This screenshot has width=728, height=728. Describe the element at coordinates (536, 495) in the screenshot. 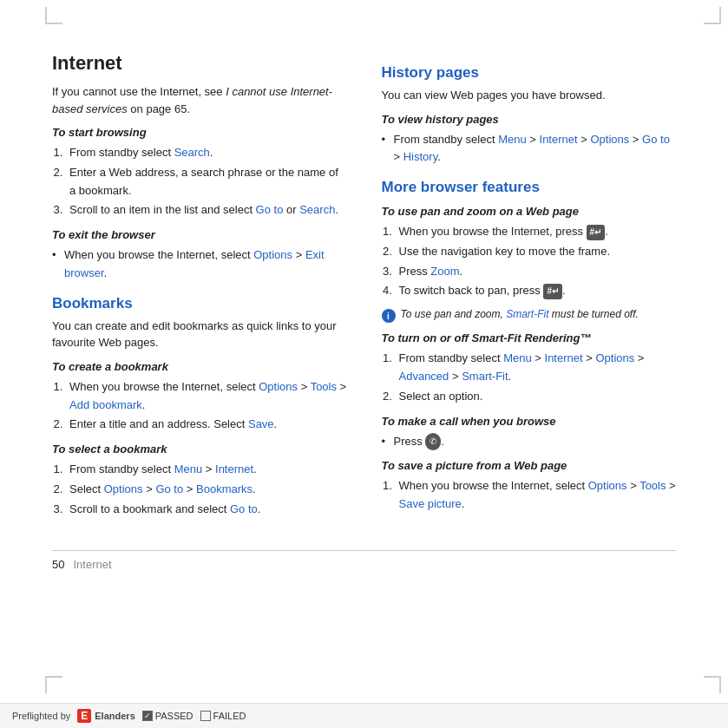

I see `save-picture-list: When you browse the Internet, select Opt…` at that location.